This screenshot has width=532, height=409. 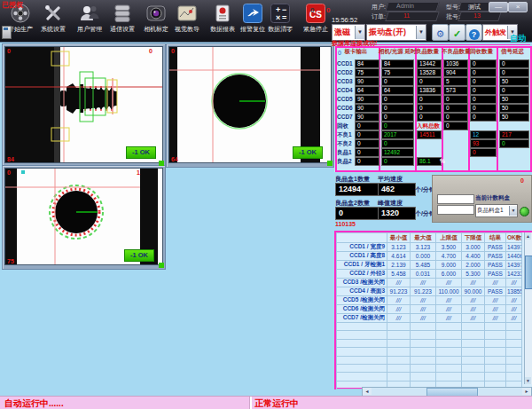 I want to click on peak-speed-value: 1320, so click(x=397, y=213).